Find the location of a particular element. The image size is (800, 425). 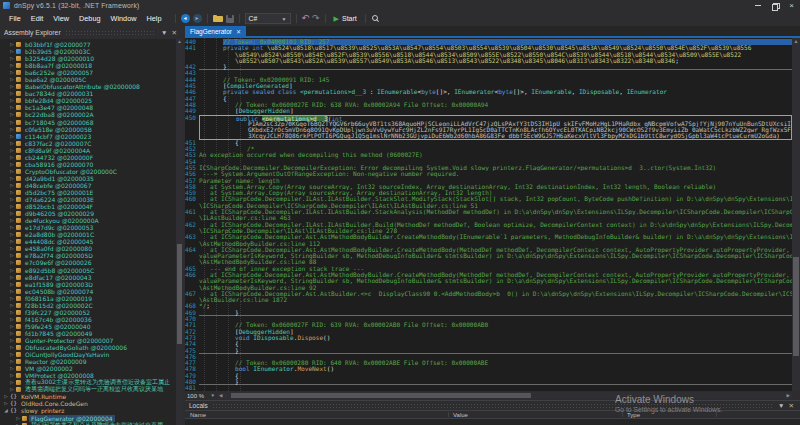

start-button: ▶ Start is located at coordinates (346, 18).